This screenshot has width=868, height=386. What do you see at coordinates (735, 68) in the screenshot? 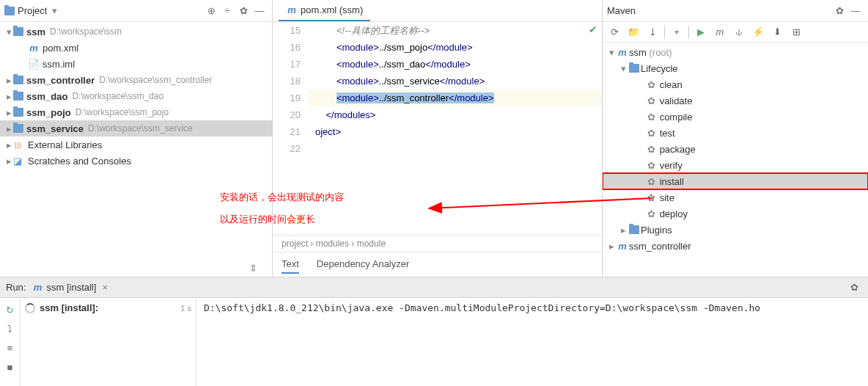
I see `maven-lifecycle: ▾ Lifecycle` at bounding box center [735, 68].